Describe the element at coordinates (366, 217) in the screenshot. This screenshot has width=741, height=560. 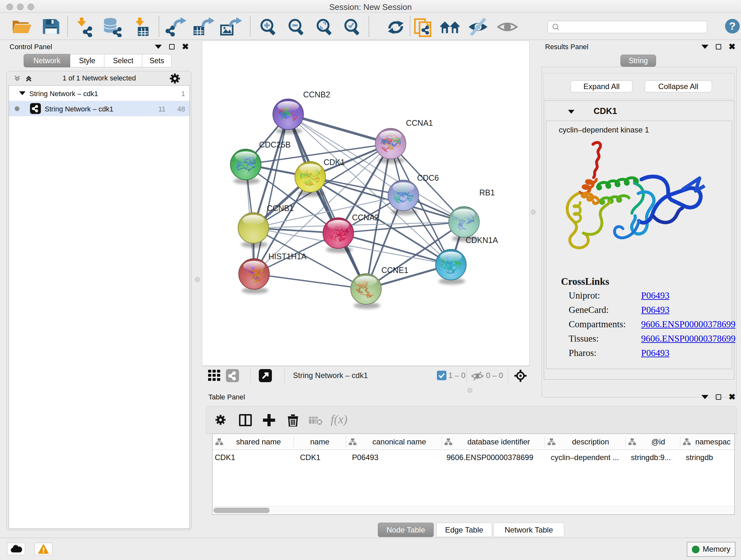
I see `svg-text: CCNA2` at that location.